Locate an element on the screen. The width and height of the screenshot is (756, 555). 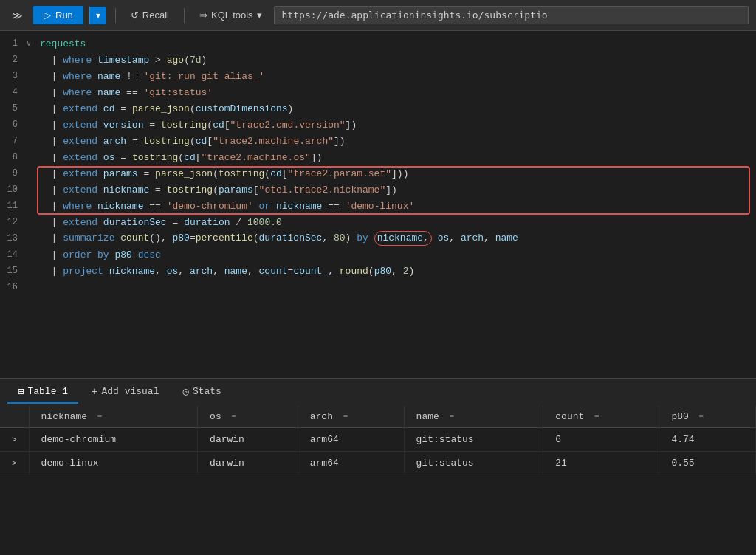
run-dropdown-button: ▾ is located at coordinates (97, 15).